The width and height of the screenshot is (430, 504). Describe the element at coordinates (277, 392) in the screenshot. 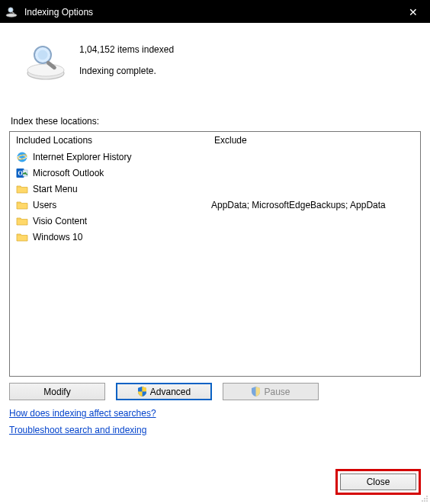

I see `pause-button-label: Pause` at that location.